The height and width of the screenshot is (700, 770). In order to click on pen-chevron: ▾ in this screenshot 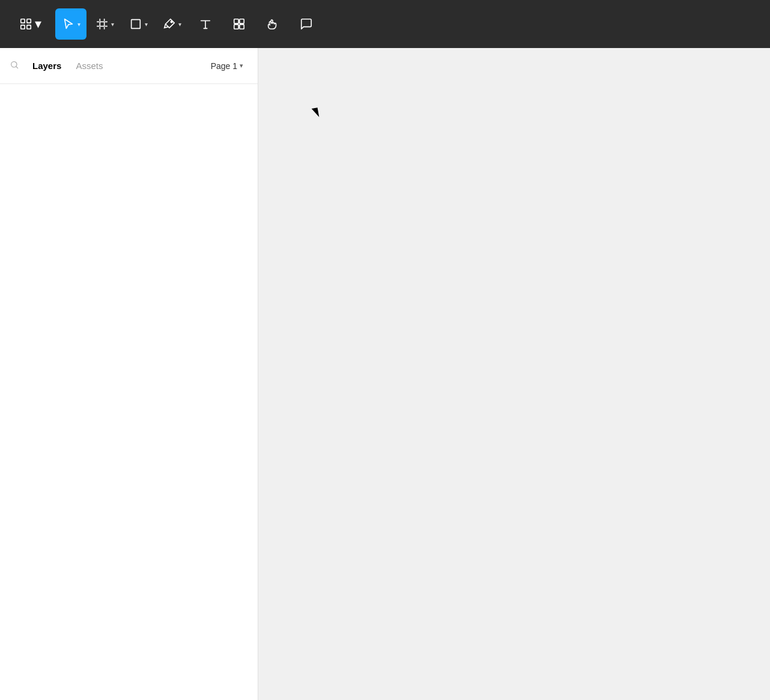, I will do `click(180, 24)`.